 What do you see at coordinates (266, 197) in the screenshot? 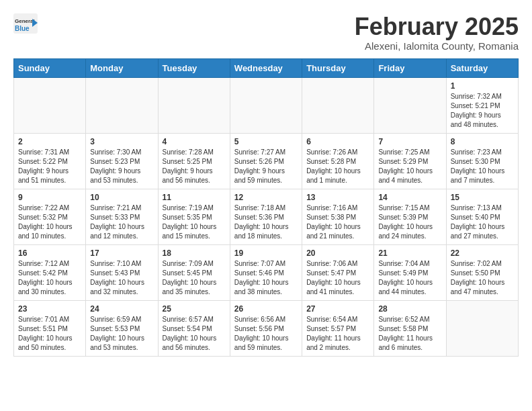
I see `day-number: 12` at bounding box center [266, 197].